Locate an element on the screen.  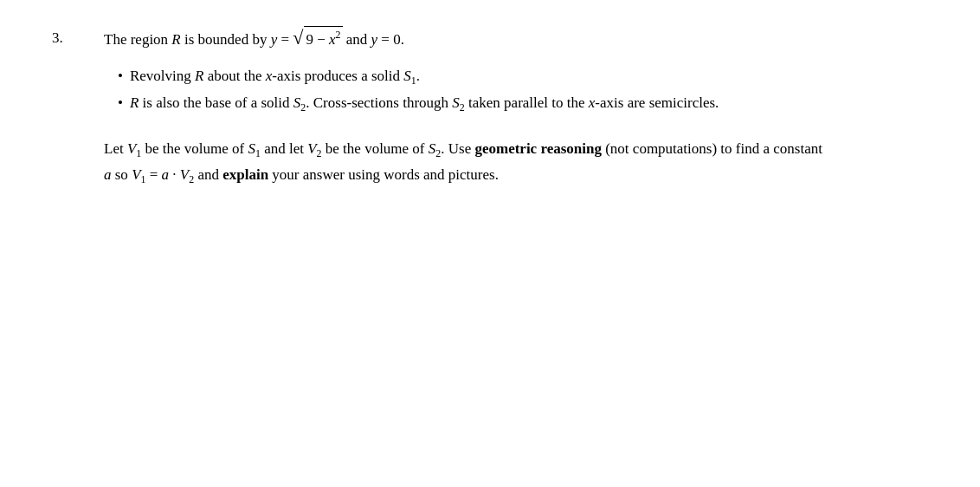
var-a: a is located at coordinates (107, 175).